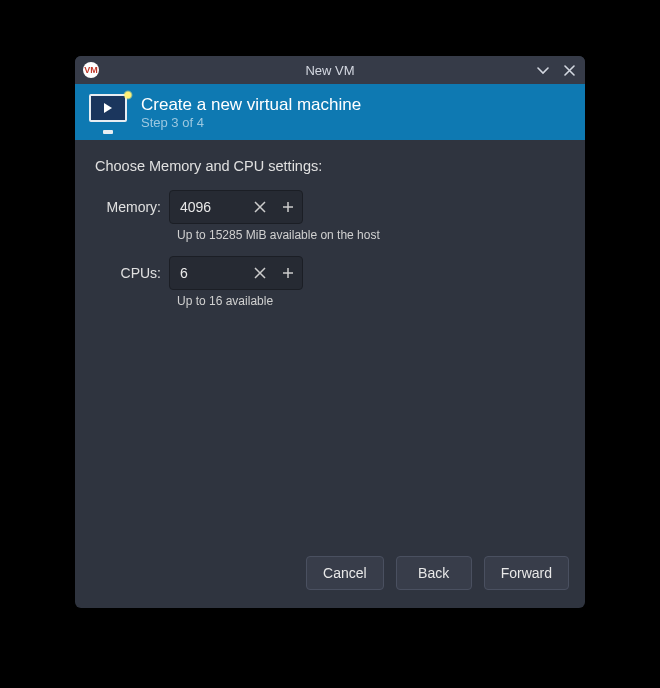 This screenshot has width=660, height=688. What do you see at coordinates (434, 573) in the screenshot?
I see `back-button: Back` at bounding box center [434, 573].